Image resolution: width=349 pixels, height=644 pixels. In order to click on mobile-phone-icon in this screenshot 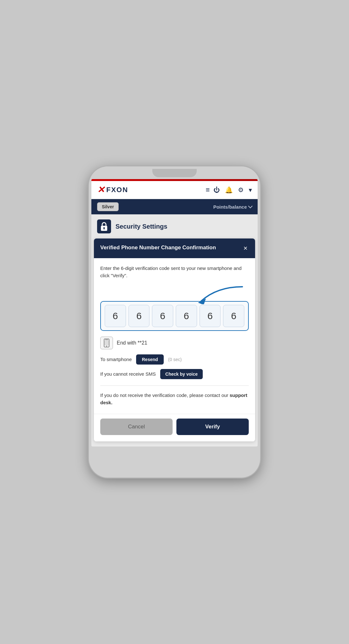, I will do `click(107, 343)`.